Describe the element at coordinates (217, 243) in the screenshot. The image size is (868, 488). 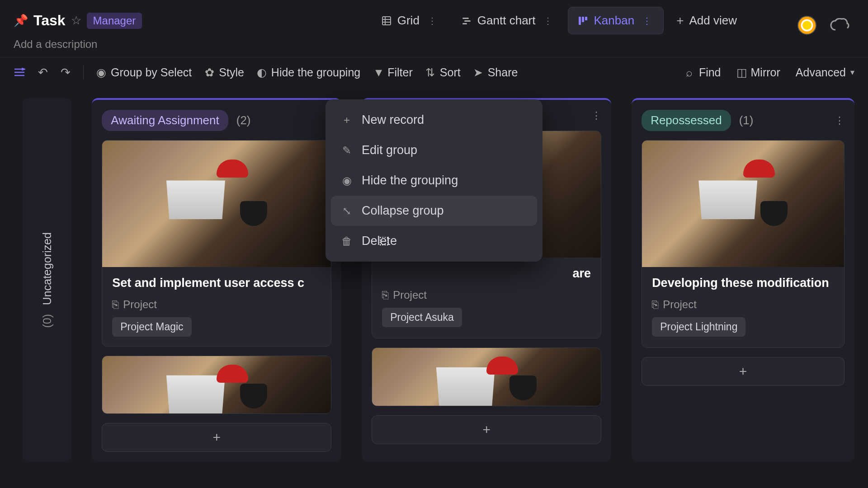
I see `kanban-card: Set and implement user access c ⎘Project…` at that location.